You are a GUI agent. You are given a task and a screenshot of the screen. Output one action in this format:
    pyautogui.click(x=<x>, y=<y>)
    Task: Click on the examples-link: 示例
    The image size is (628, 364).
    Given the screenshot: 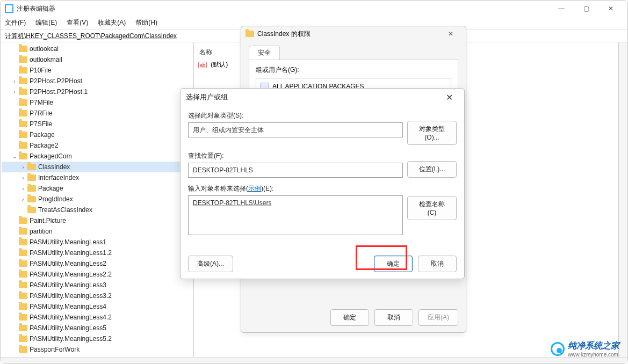 What is the action you would take?
    pyautogui.click(x=255, y=188)
    